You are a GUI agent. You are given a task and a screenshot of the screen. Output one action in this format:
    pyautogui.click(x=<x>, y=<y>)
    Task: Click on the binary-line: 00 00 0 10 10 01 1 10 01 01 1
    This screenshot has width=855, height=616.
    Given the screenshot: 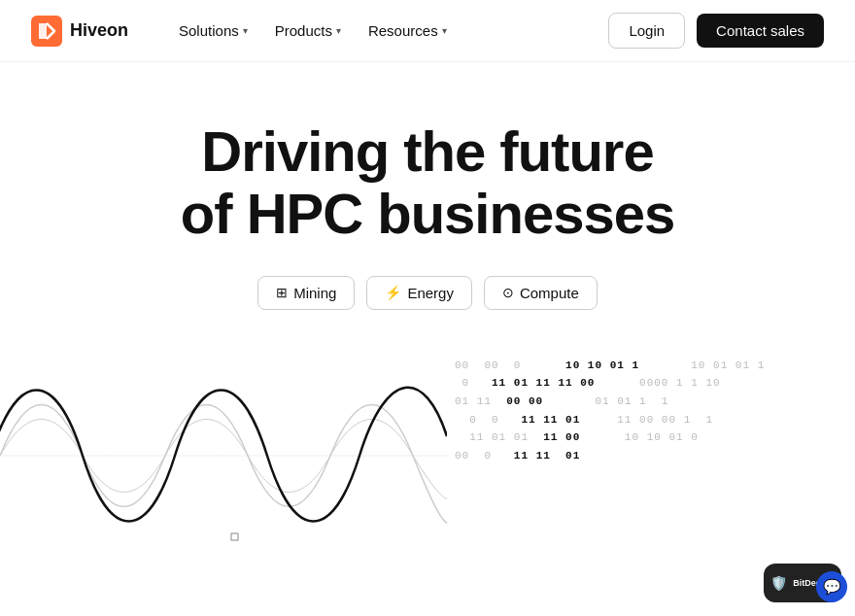 What is the action you would take?
    pyautogui.click(x=655, y=365)
    